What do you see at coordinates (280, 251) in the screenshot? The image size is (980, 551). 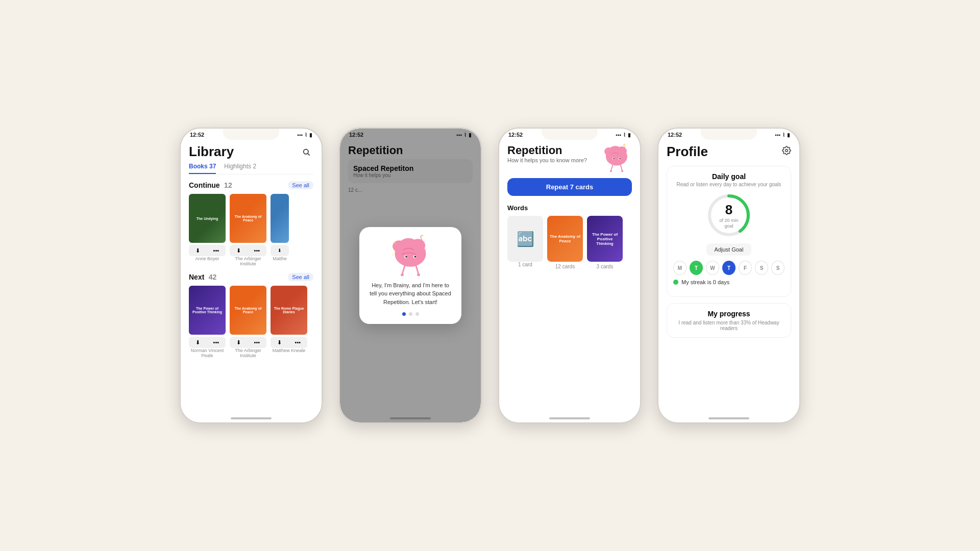 I see `download-icon-3: ⬇` at bounding box center [280, 251].